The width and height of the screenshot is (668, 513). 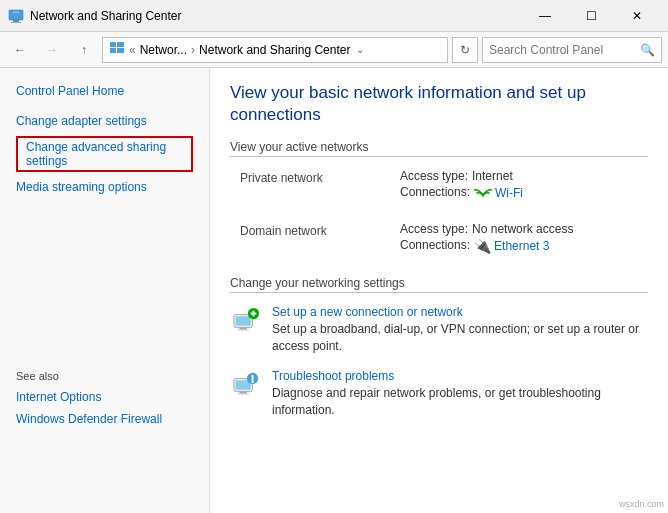 I want to click on troubleshoot-text: Troubleshoot problems Diagnose and repai…, so click(x=460, y=394).